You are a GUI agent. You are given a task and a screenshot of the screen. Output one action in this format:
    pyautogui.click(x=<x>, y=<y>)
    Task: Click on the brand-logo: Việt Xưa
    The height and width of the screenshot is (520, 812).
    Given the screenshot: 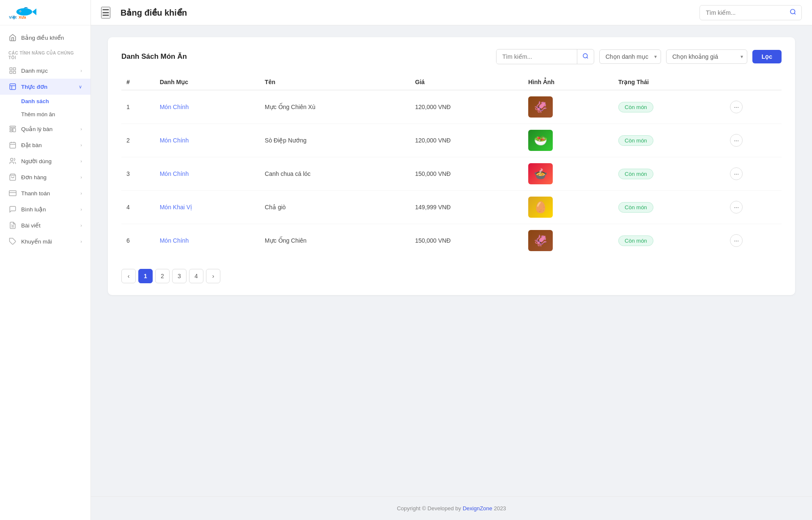 What is the action you would take?
    pyautogui.click(x=24, y=13)
    